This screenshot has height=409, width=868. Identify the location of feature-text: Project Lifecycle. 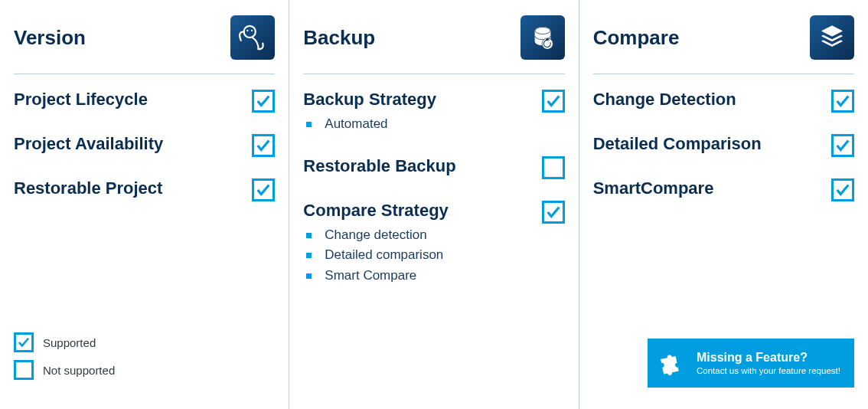
(133, 100).